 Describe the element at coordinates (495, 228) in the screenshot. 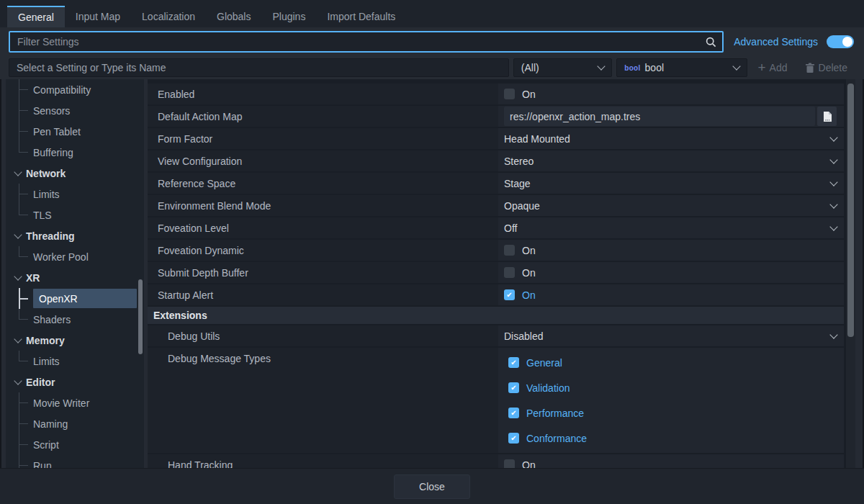

I see `setting-row-foveation-level: Foveation LevelOff` at that location.